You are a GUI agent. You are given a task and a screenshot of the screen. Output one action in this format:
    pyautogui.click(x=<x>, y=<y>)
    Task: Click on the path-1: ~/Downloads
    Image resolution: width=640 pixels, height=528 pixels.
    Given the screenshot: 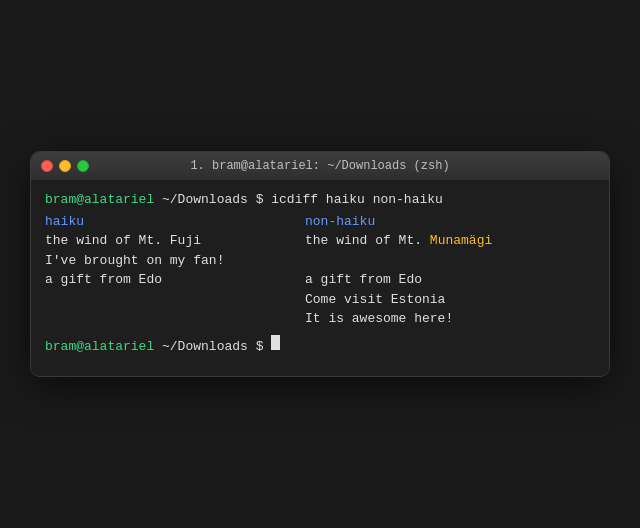 What is the action you would take?
    pyautogui.click(x=204, y=200)
    